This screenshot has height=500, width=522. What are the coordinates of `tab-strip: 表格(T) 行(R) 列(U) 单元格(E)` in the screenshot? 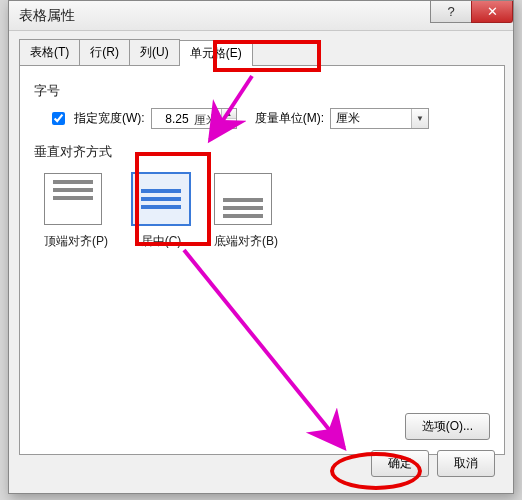 It's located at (262, 52).